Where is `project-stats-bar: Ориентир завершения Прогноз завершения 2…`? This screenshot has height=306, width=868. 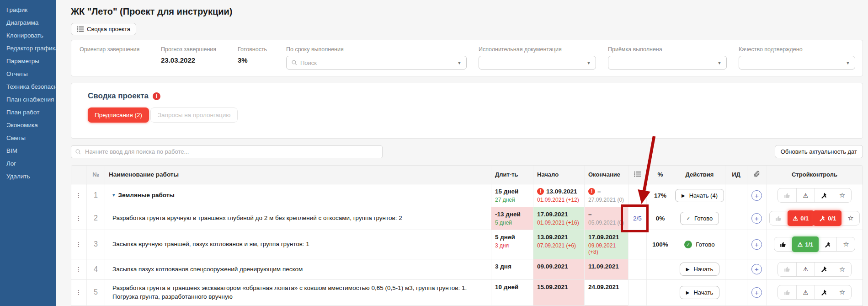
project-stats-bar: Ориентир завершения Прогноз завершения 2… is located at coordinates (467, 58).